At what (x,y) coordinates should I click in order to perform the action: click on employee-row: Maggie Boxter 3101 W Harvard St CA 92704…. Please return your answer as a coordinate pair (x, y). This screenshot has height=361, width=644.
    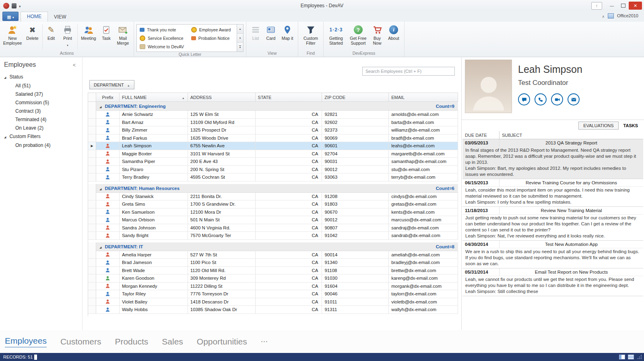
    Looking at the image, I should click on (273, 154).